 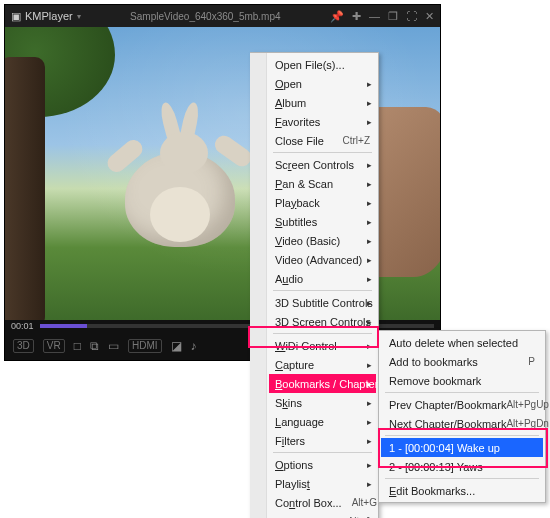 I want to click on menu-label: Pan & Scan, so click(x=322, y=184).